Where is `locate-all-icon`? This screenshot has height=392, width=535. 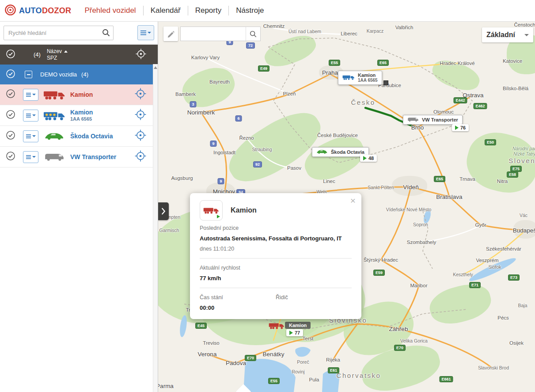 locate-all-icon is located at coordinates (141, 55).